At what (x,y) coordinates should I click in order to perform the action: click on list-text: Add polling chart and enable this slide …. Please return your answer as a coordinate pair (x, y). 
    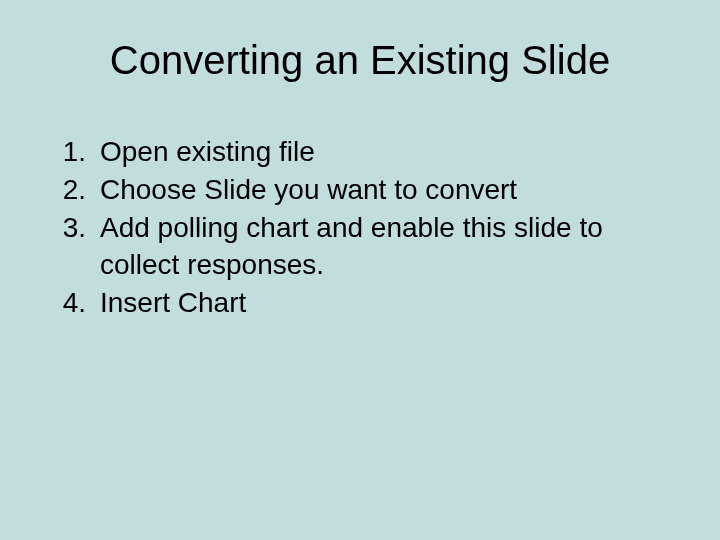
    Looking at the image, I should click on (395, 247).